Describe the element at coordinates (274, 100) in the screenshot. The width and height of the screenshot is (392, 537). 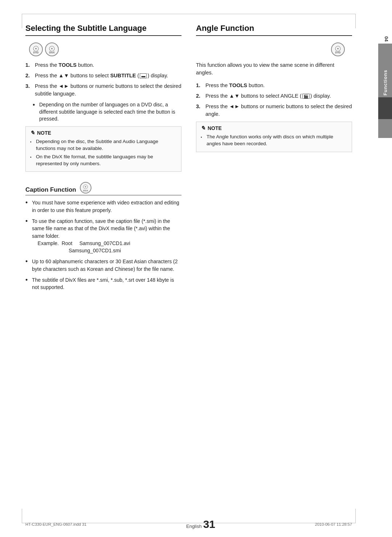
I see `right-steps-list: 1. Press the TOOLS button. 2. Press the …` at that location.